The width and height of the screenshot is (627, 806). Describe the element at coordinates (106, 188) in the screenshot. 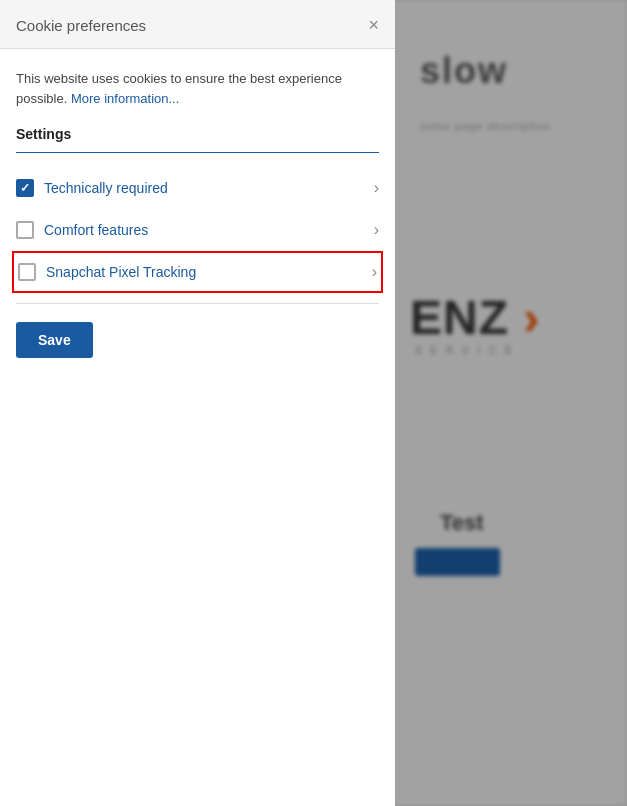

I see `setting-label-technically-required: Technically required` at that location.